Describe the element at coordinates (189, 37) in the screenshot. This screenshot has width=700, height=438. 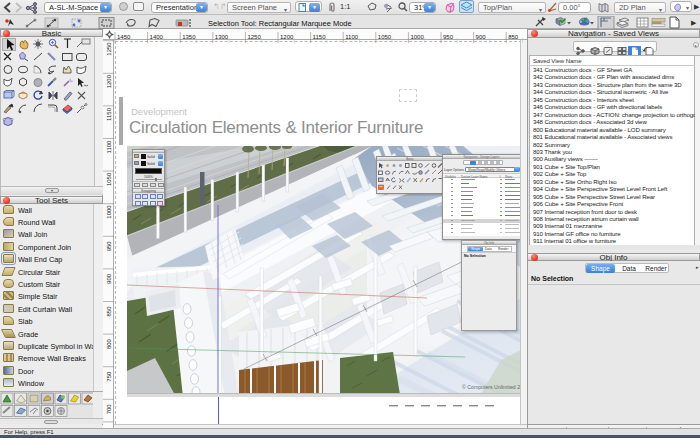
I see `svg-text: 1350` at that location.